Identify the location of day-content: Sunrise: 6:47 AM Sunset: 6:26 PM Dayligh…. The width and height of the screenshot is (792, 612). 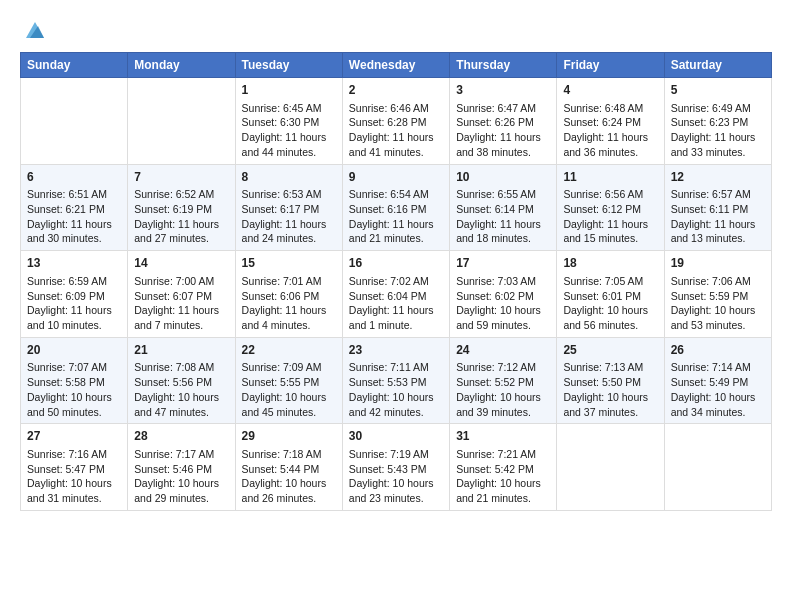
(503, 130).